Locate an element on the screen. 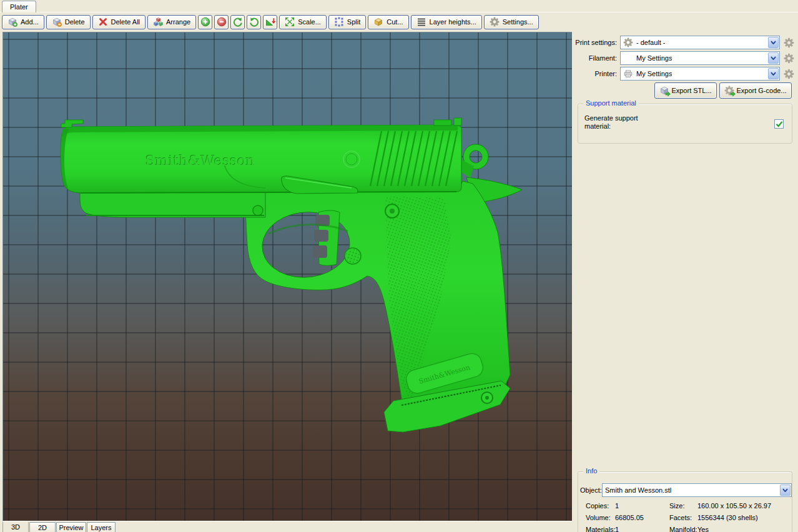  tab-preview: Preview is located at coordinates (71, 527).